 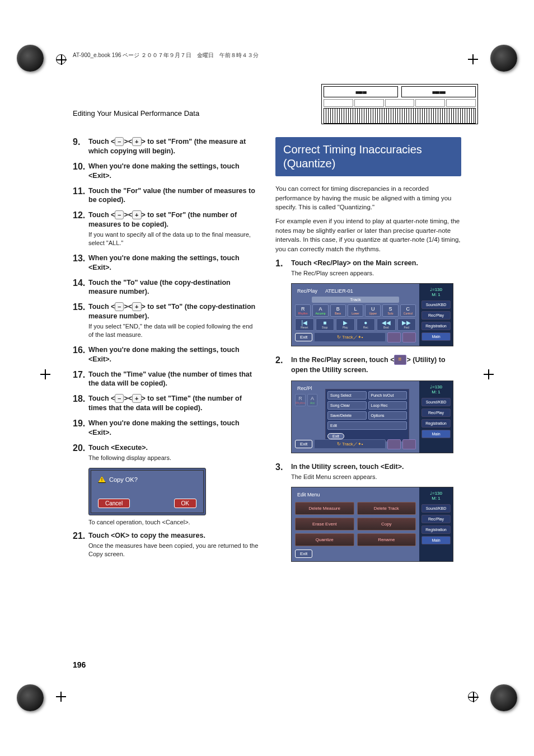 I want to click on edit-menu-item: Rename, so click(x=387, y=539).